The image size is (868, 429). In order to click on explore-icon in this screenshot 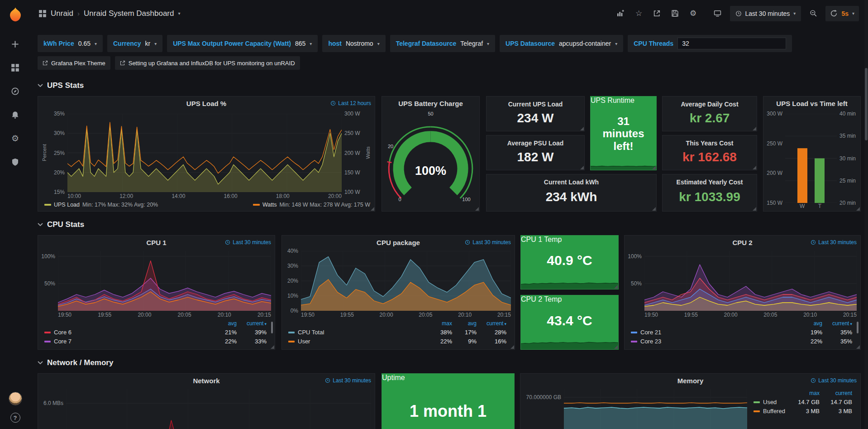, I will do `click(15, 91)`.